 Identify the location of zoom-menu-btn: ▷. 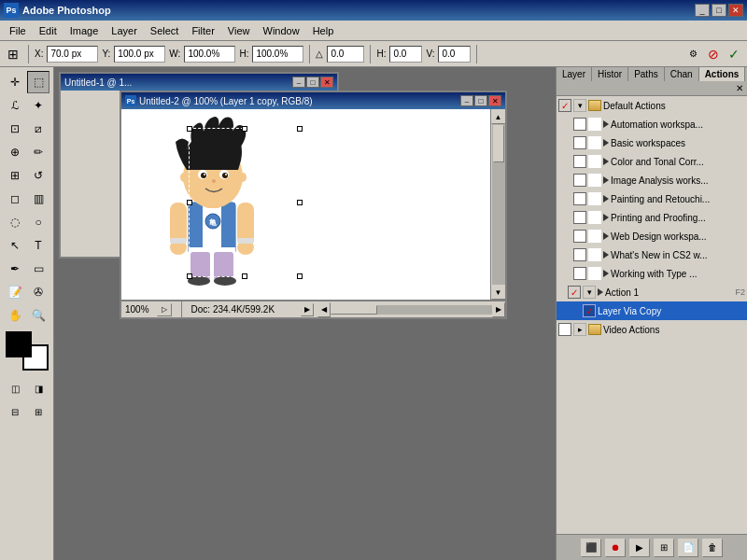
(164, 310).